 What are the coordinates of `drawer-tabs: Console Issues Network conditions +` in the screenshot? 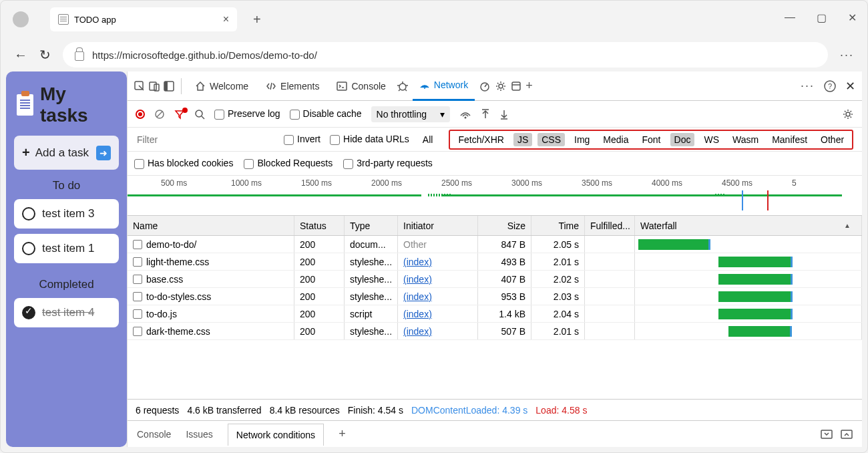 It's located at (495, 434).